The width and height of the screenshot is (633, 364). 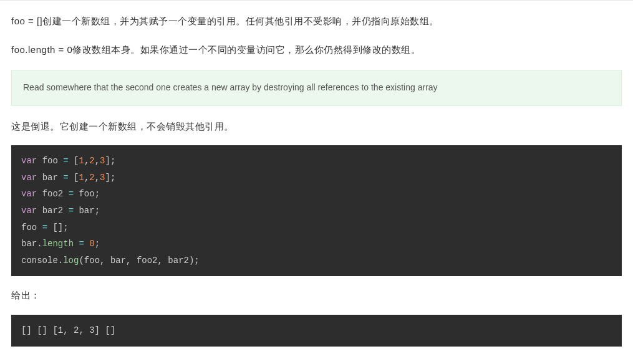 I want to click on blockquote: Read somewhere that the second one creat…, so click(x=317, y=88).